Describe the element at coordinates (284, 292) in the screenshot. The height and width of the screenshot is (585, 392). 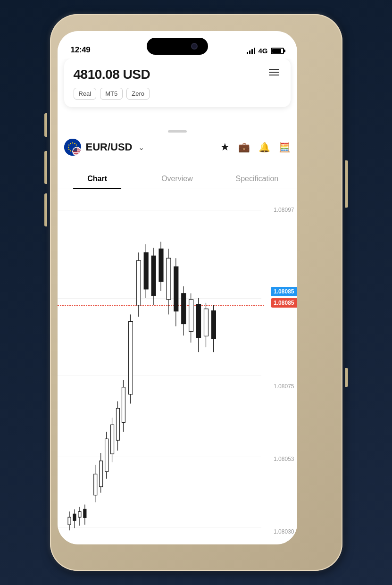
I see `bid-price-badge: 1.08085` at that location.